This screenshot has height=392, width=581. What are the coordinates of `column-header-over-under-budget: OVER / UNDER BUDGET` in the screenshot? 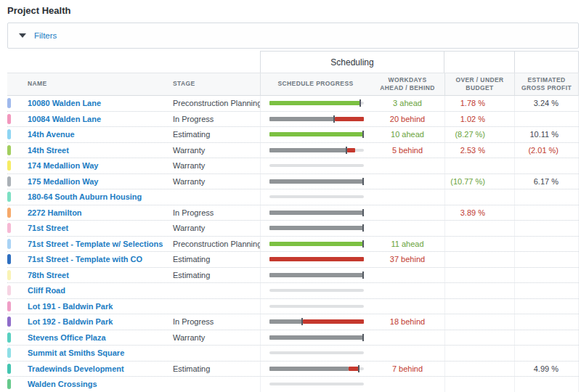 It's located at (479, 84).